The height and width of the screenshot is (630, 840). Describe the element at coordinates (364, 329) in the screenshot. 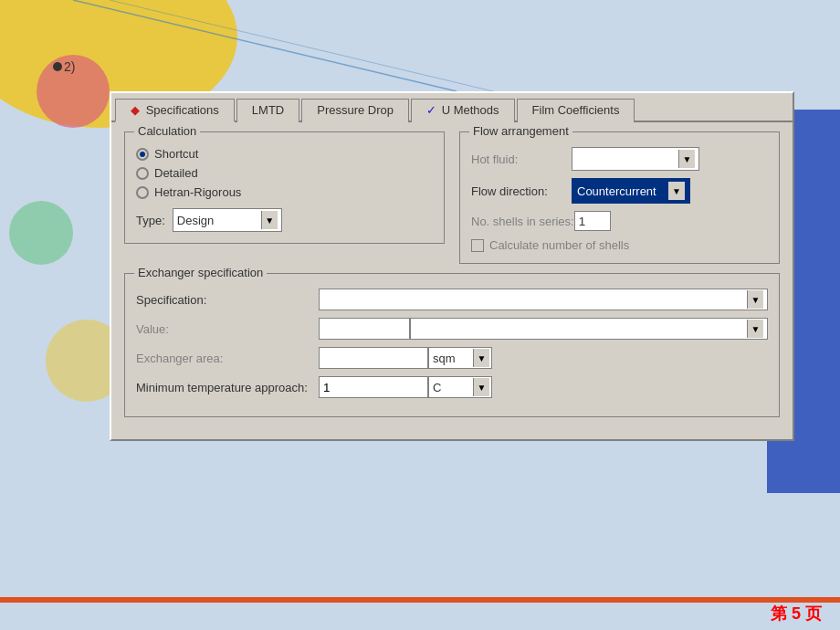

I see `value-input` at that location.